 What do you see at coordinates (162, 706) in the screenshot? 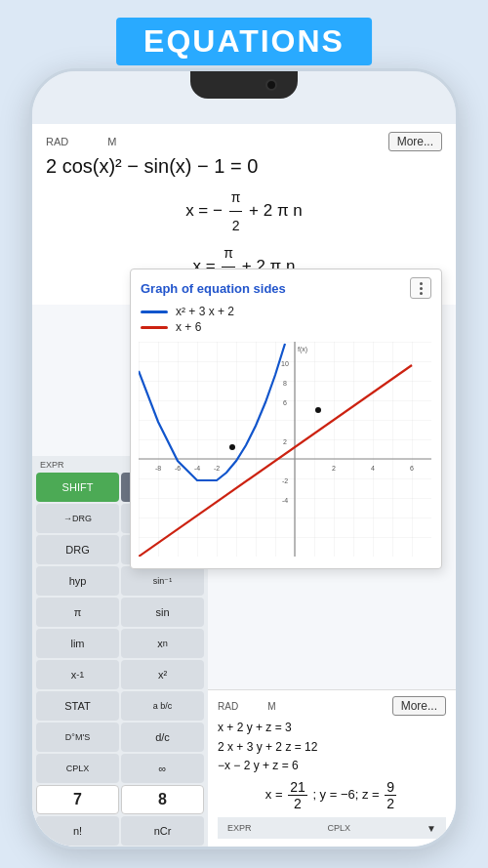
I see `abc-key: a b/c` at bounding box center [162, 706].